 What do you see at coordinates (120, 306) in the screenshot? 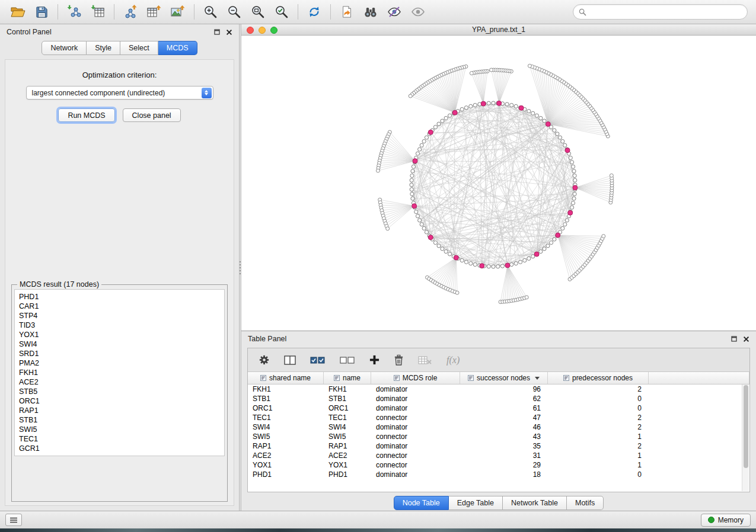
I see `mcds-result-item: CAR1` at bounding box center [120, 306].